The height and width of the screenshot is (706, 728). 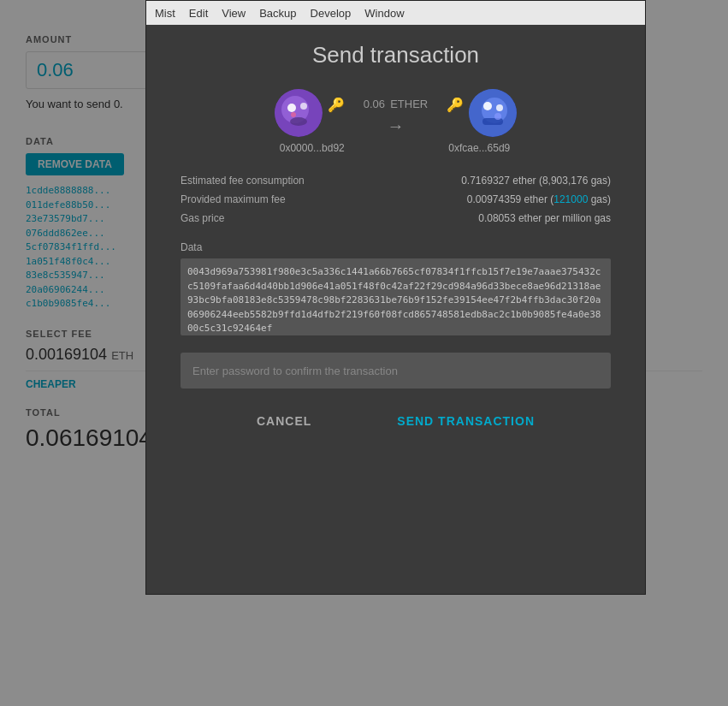 I want to click on fee-estimated-label: Estimated fee consumption, so click(x=243, y=181).